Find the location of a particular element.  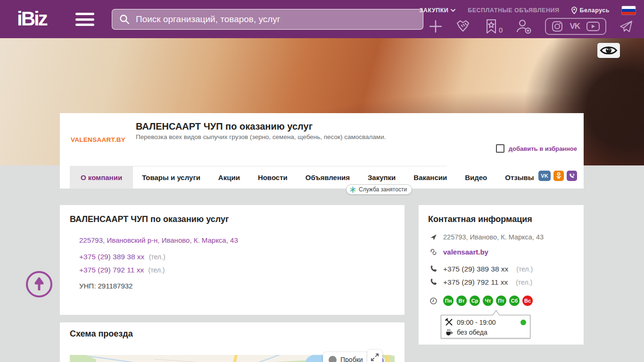

arrow-up-icon is located at coordinates (39, 284).